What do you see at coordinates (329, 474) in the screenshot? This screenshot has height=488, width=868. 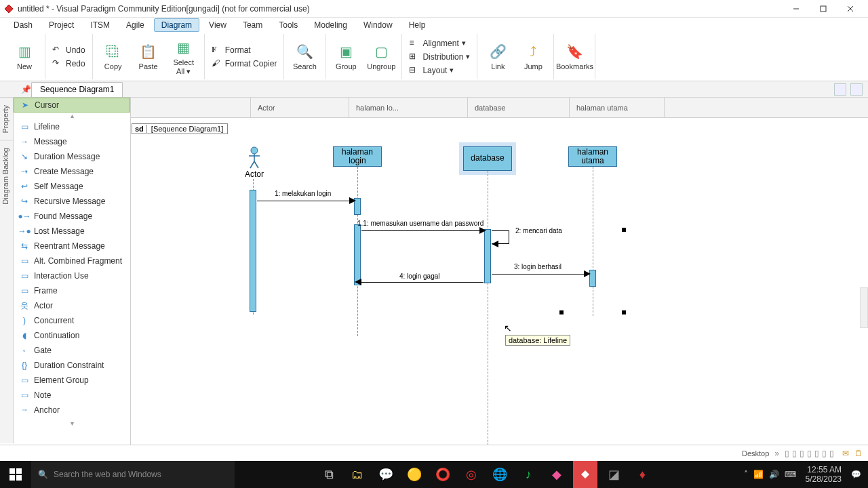 I see `task-view-icon: ⧉` at bounding box center [329, 474].